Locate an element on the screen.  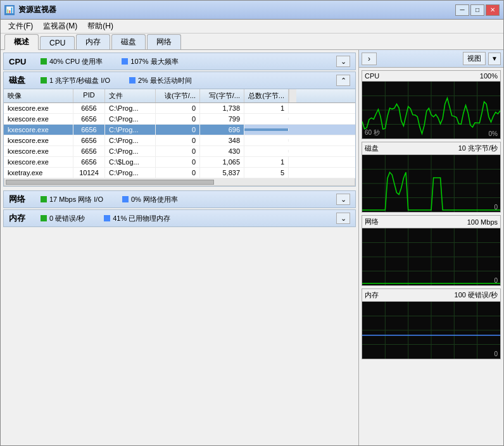
tab-overview: 概述 is located at coordinates (22, 42).